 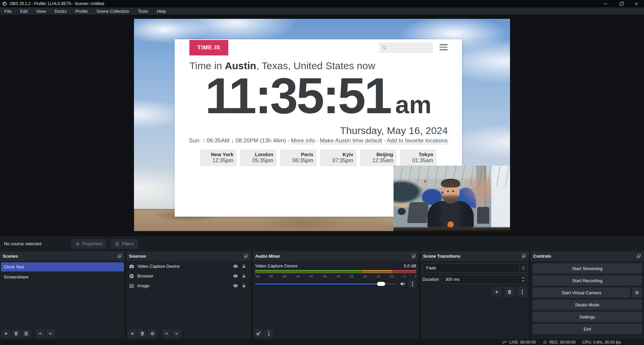 What do you see at coordinates (394, 131) in the screenshot?
I see `timeis-date: Thursday, May 16, 2024` at bounding box center [394, 131].